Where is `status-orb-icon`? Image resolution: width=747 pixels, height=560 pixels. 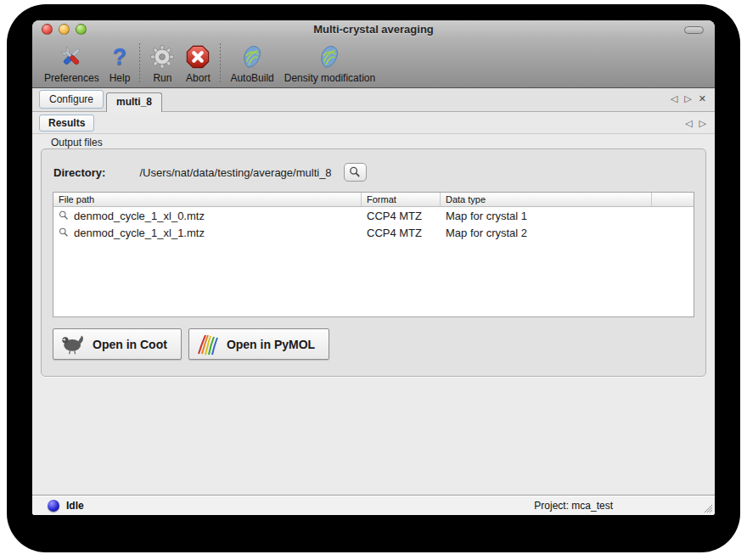 status-orb-icon is located at coordinates (53, 506).